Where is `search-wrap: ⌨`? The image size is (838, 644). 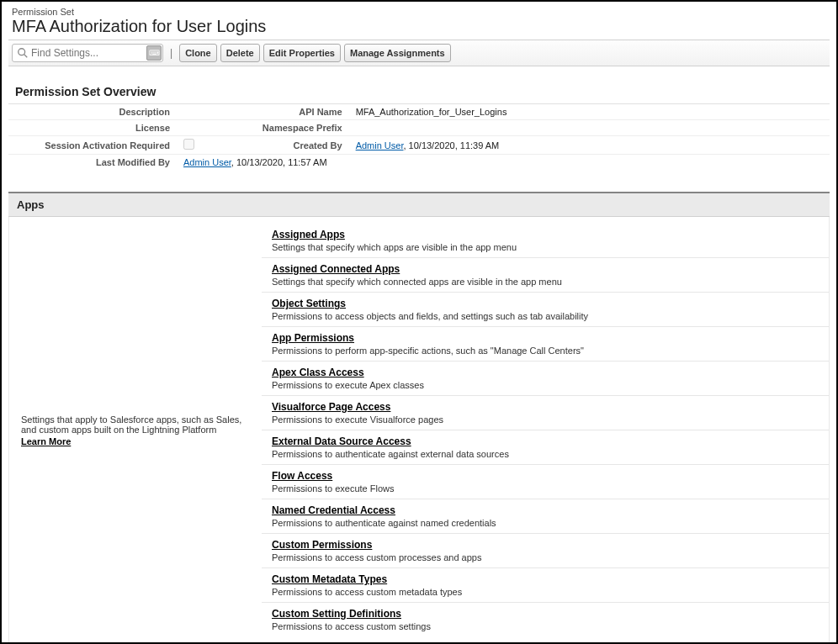
search-wrap: ⌨ is located at coordinates (88, 53).